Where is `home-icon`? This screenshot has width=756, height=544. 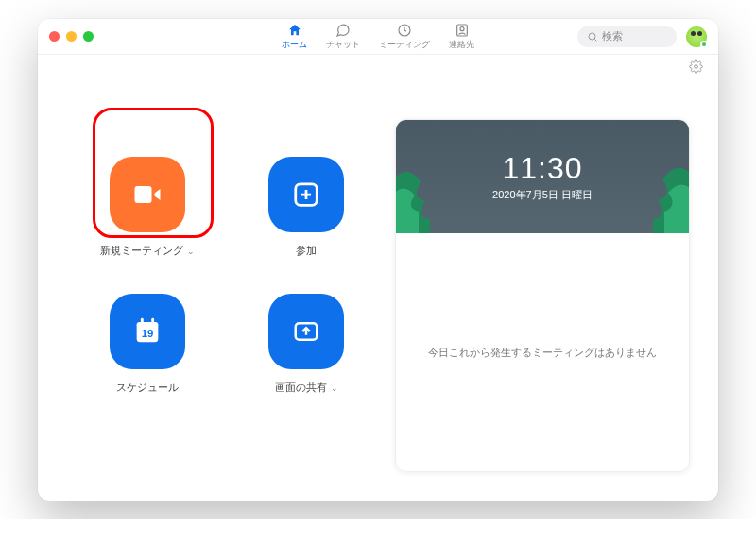 home-icon is located at coordinates (295, 30).